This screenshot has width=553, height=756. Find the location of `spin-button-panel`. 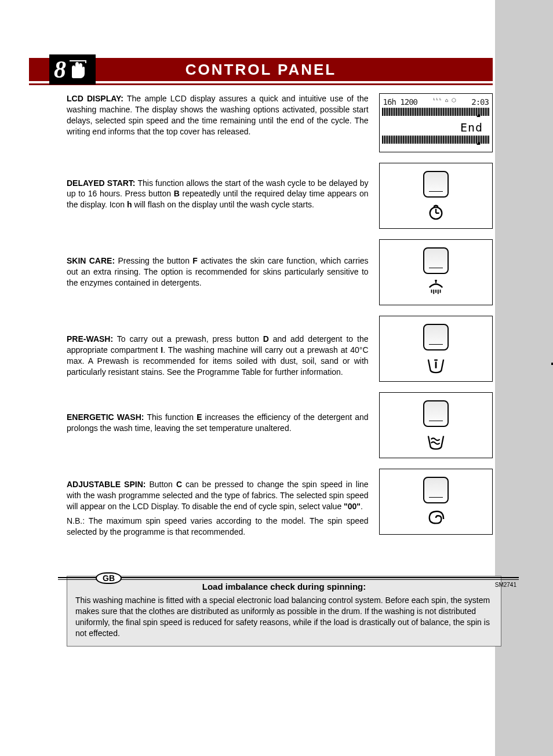

spin-button-panel is located at coordinates (436, 502).